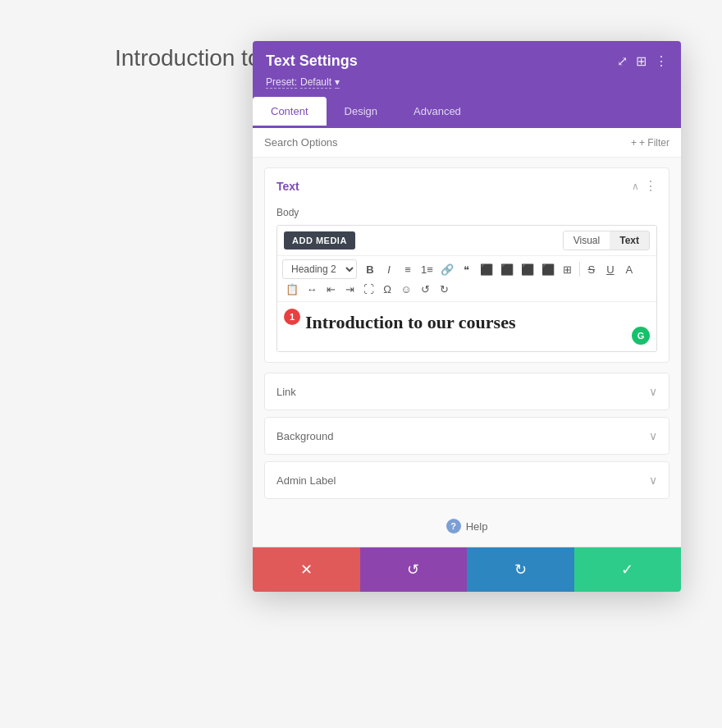  What do you see at coordinates (408, 269) in the screenshot?
I see `unordered-list-button: ≡` at bounding box center [408, 269].